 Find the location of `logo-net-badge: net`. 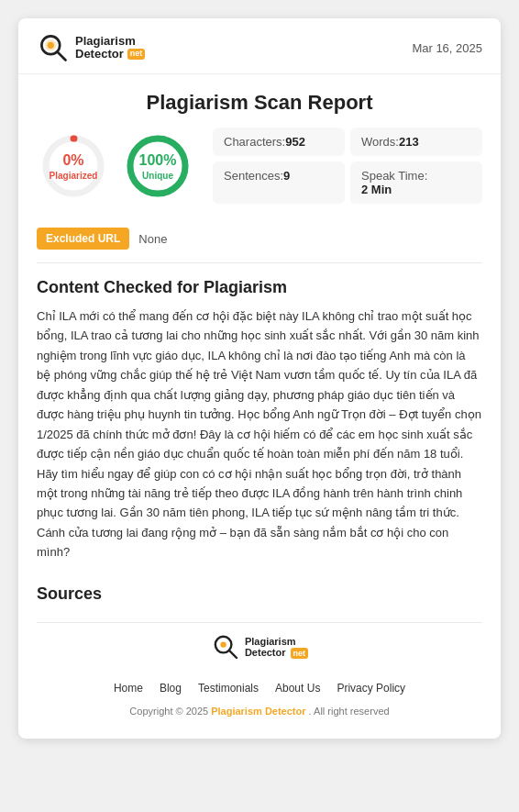

logo-net-badge: net is located at coordinates (137, 54).